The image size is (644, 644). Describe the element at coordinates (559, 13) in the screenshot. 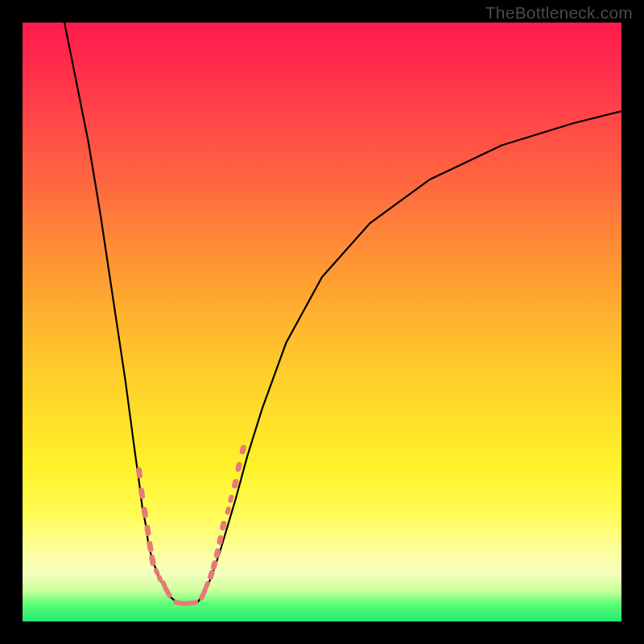

I see `watermark-text: TheBottleneck.com` at that location.